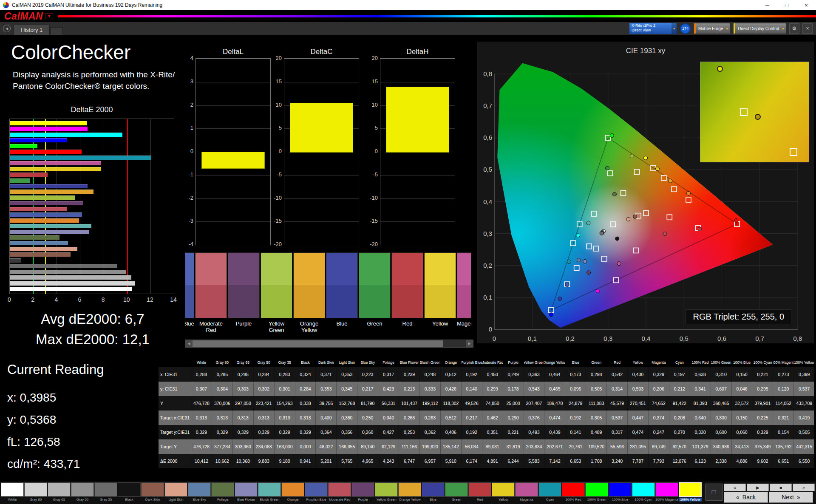 This screenshot has height=504, width=816. Describe the element at coordinates (326, 374) in the screenshot. I see `table-cell: 0,371` at that location.